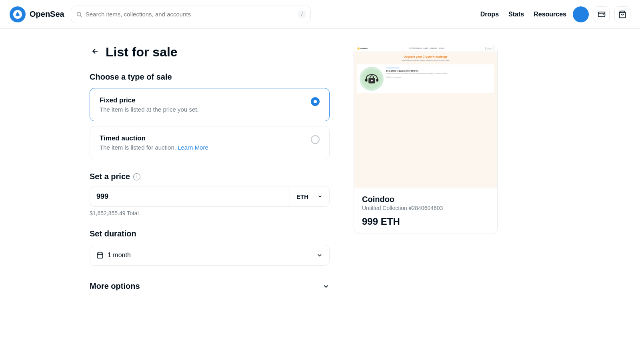  Describe the element at coordinates (320, 196) in the screenshot. I see `currency-chevron-icon` at that location.